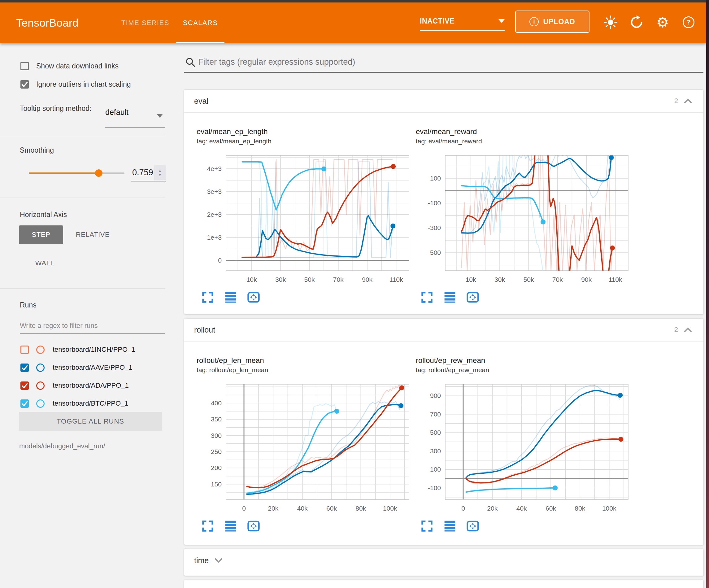 Image resolution: width=709 pixels, height=588 pixels. Describe the element at coordinates (41, 234) in the screenshot. I see `axis-option-step: STEP` at that location.